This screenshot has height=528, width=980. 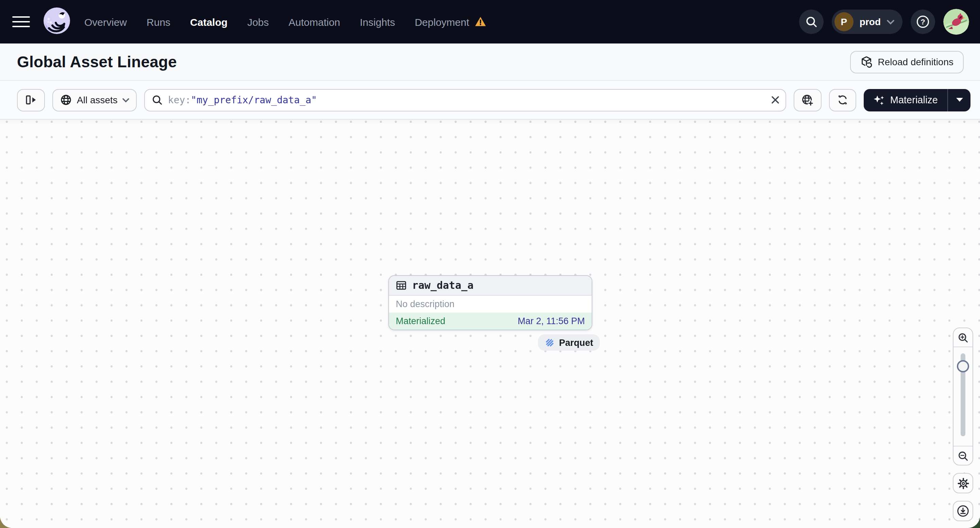 What do you see at coordinates (956, 22) in the screenshot?
I see `user-avatar` at bounding box center [956, 22].